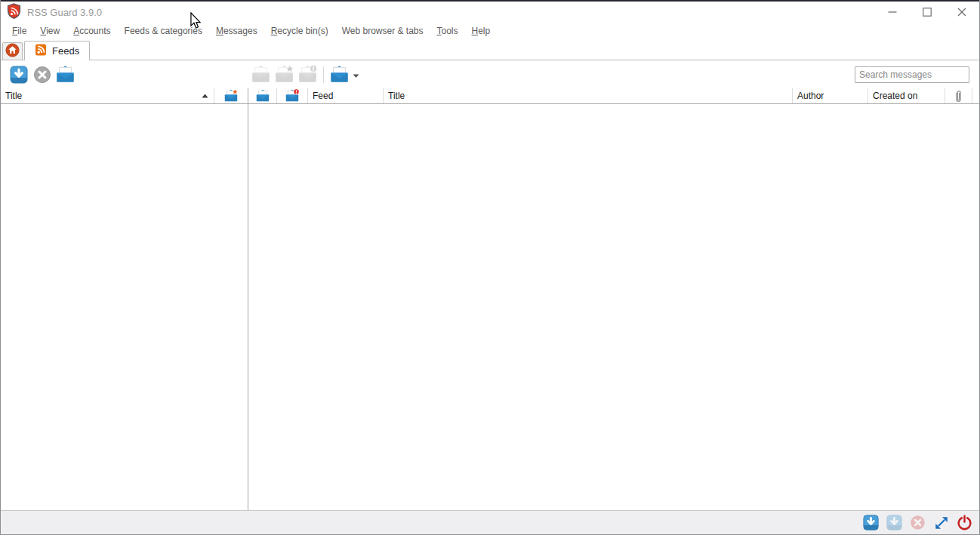  I want to click on fullscreen-toggle-button, so click(941, 522).